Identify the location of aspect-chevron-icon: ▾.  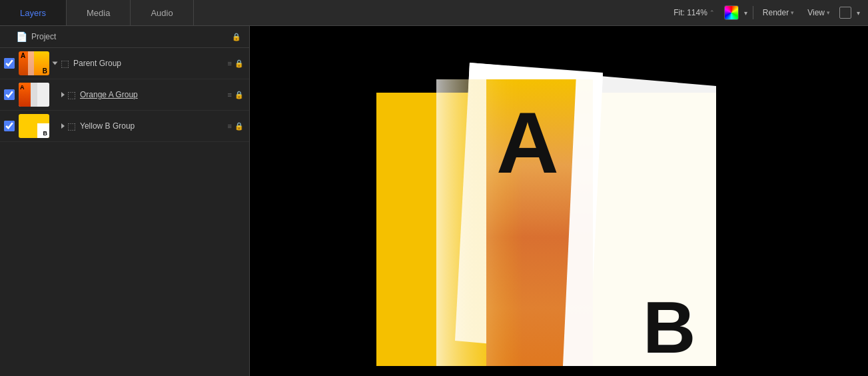
(858, 13).